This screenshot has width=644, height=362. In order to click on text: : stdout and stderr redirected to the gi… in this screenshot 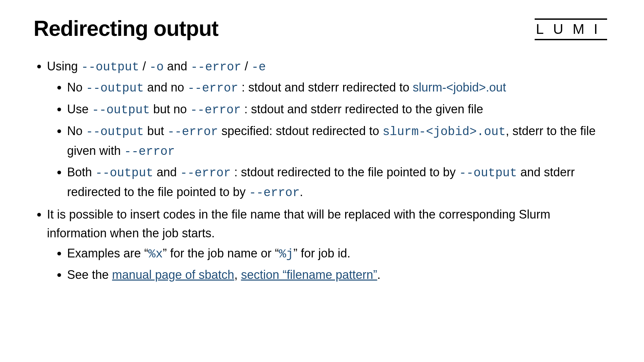, I will do `click(362, 109)`.